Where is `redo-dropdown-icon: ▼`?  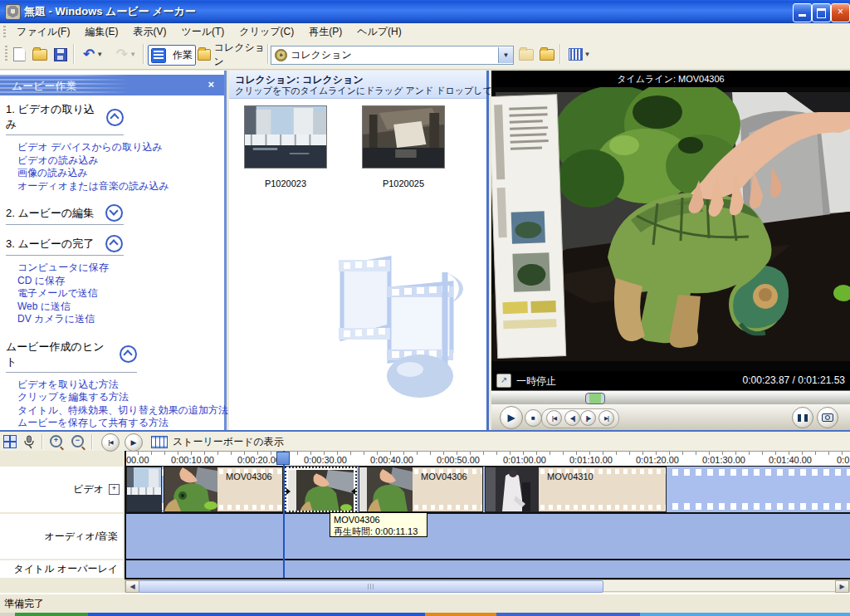
redo-dropdown-icon: ▼ is located at coordinates (133, 55).